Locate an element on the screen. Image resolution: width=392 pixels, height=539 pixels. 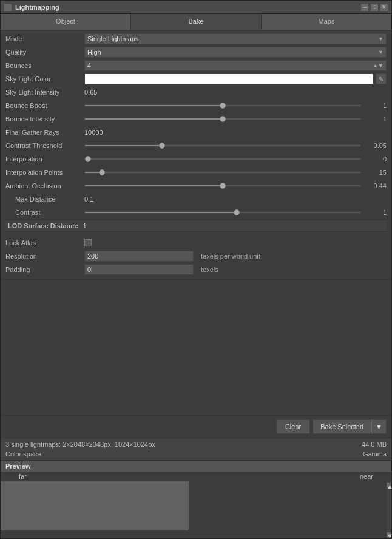
max-distance-row: Max Distance 0.1 is located at coordinates (201, 199).